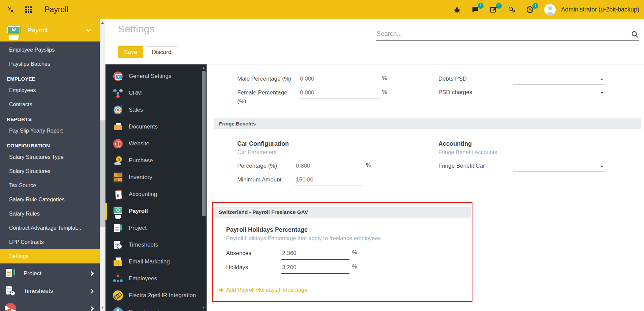 The height and width of the screenshot is (311, 644). What do you see at coordinates (50, 90) in the screenshot?
I see `sidebar-item: Employees` at bounding box center [50, 90].